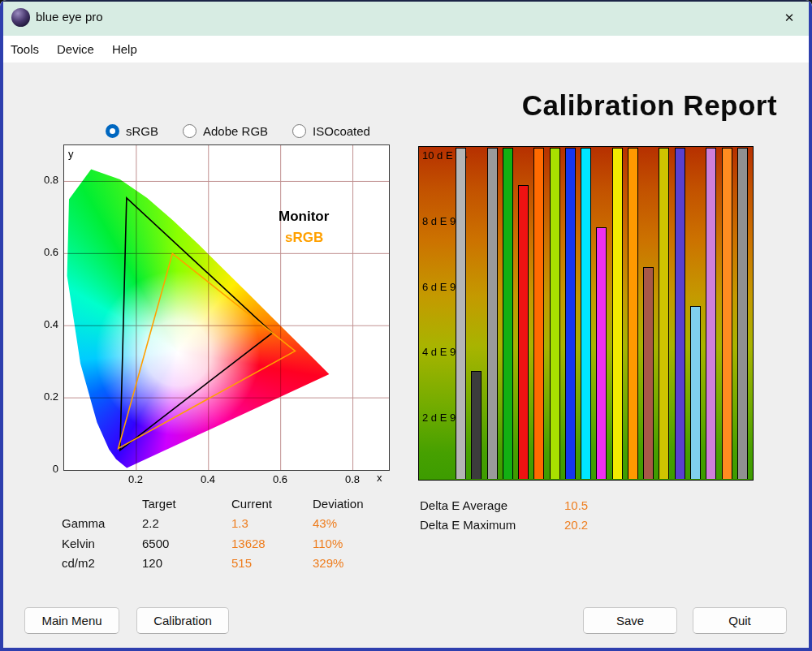 This screenshot has height=651, width=812. I want to click on delta-maximum-row: Delta E Maximum 20.2, so click(503, 526).